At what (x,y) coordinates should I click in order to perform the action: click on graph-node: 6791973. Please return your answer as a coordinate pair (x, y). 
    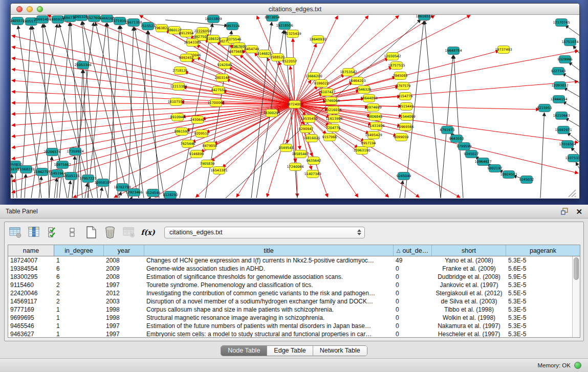
    Looking at the image, I should click on (447, 130).